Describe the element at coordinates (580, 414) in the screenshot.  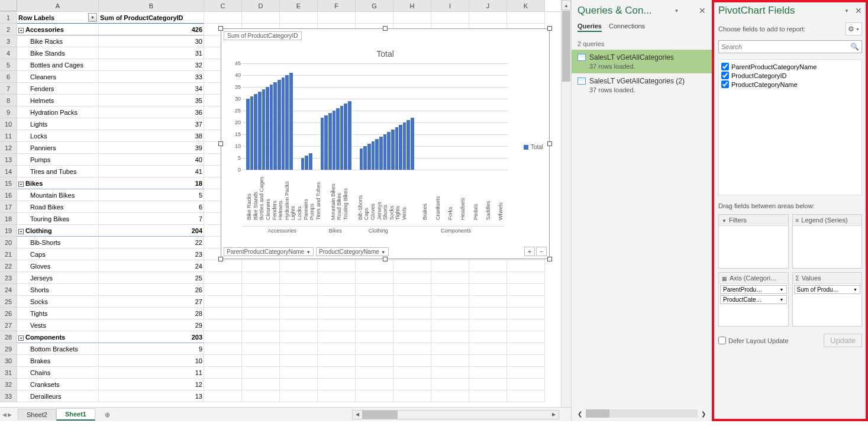
I see `scroll-left-icon: ❮` at that location.